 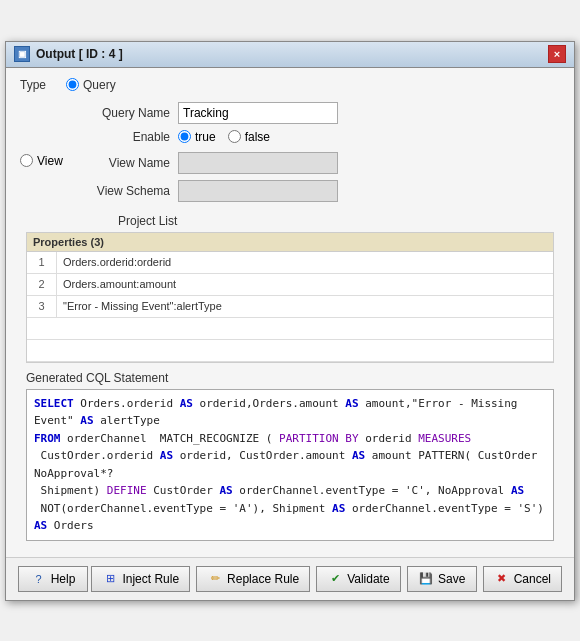 What do you see at coordinates (426, 579) in the screenshot?
I see `save-icon: 💾` at bounding box center [426, 579].